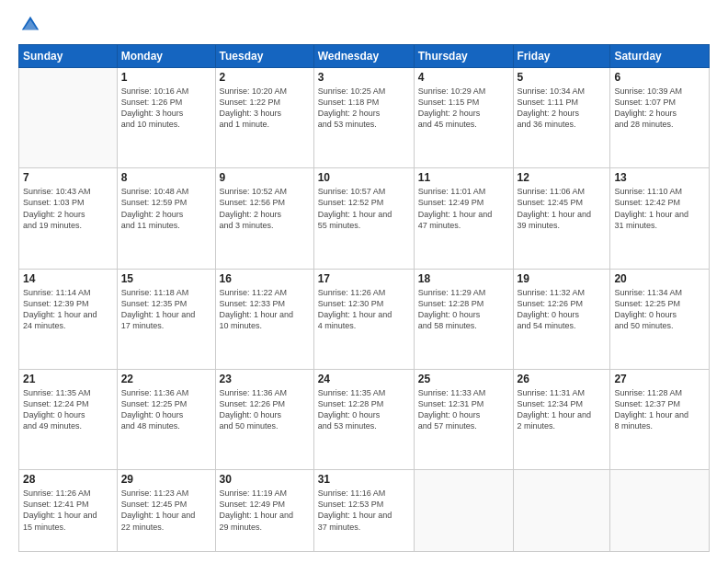 The width and height of the screenshot is (728, 563). I want to click on calendar-cell: 2Sunrise: 10:20 AM Sunset: 1:22 PM Dayli…, so click(265, 118).